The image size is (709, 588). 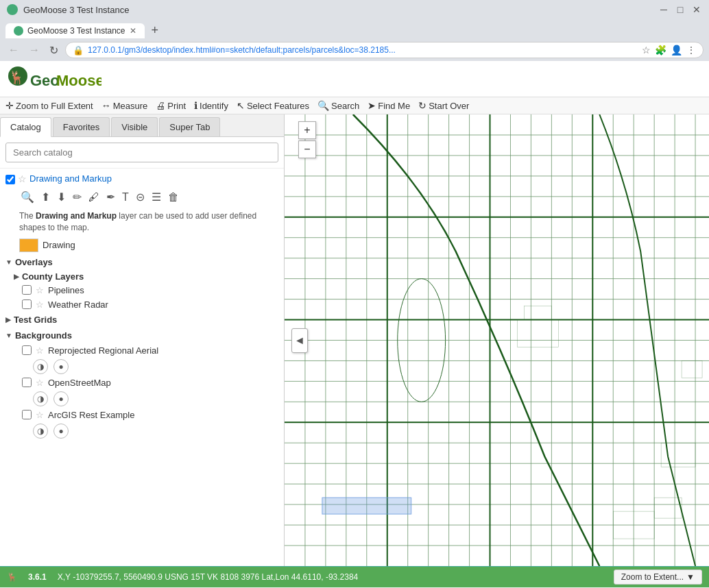 What do you see at coordinates (44, 336) in the screenshot?
I see `backgrounds-label: Backgrounds` at bounding box center [44, 336].